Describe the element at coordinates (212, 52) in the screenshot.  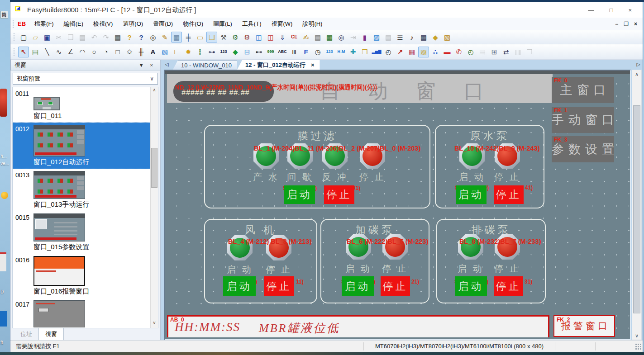
I see `bit-switch-icon: ⊶` at that location.